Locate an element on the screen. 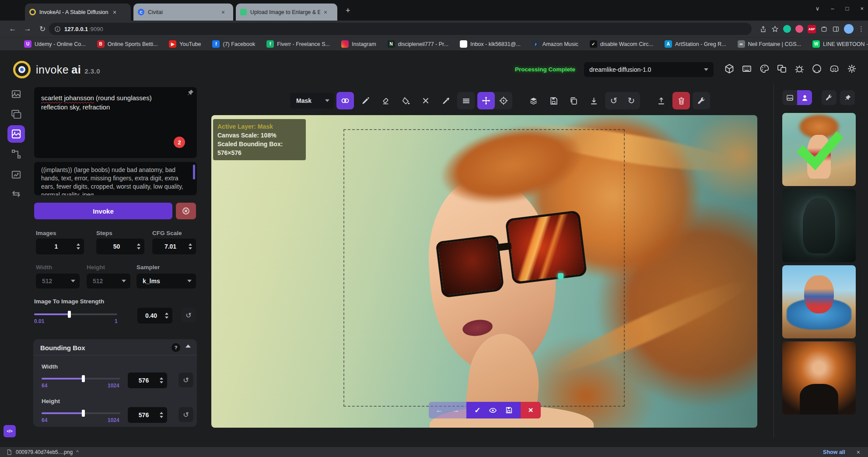 This screenshot has height=457, width=868. bookmark-youtube: ▶YouTube is located at coordinates (185, 44).